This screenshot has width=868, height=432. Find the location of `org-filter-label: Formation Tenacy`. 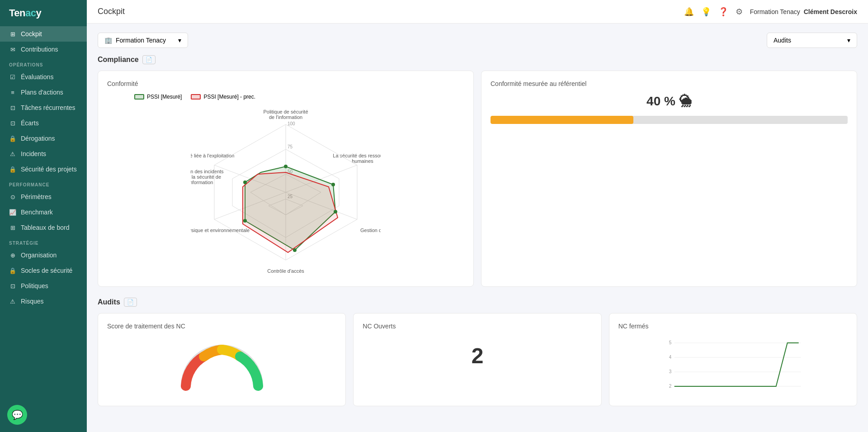

org-filter-label: Formation Tenacy is located at coordinates (141, 40).